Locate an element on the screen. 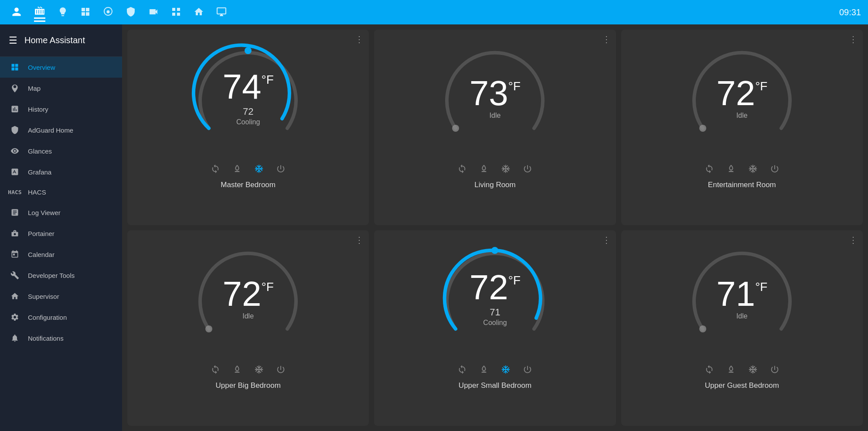  panel-icon is located at coordinates (85, 12).